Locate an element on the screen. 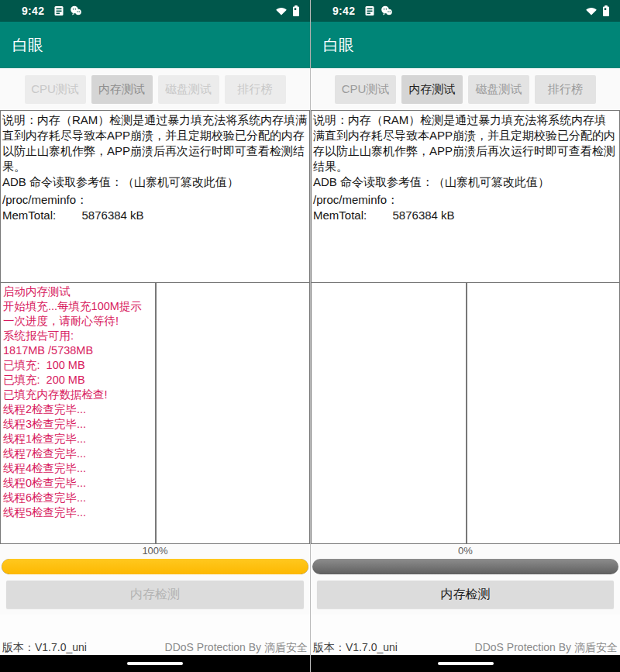 This screenshot has width=620, height=672. log-line: 已填充: 200 MB is located at coordinates (78, 380).